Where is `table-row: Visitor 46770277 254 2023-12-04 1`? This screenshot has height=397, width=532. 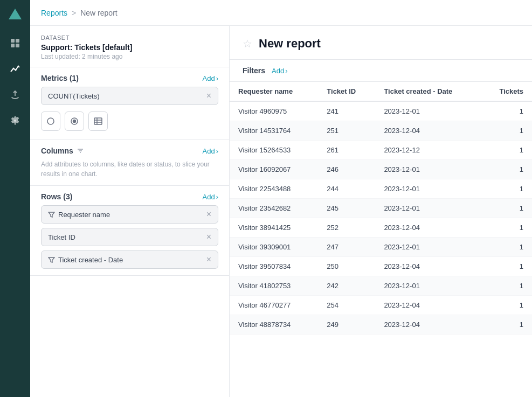
table-row: Visitor 46770277 254 2023-12-04 1 is located at coordinates (381, 305).